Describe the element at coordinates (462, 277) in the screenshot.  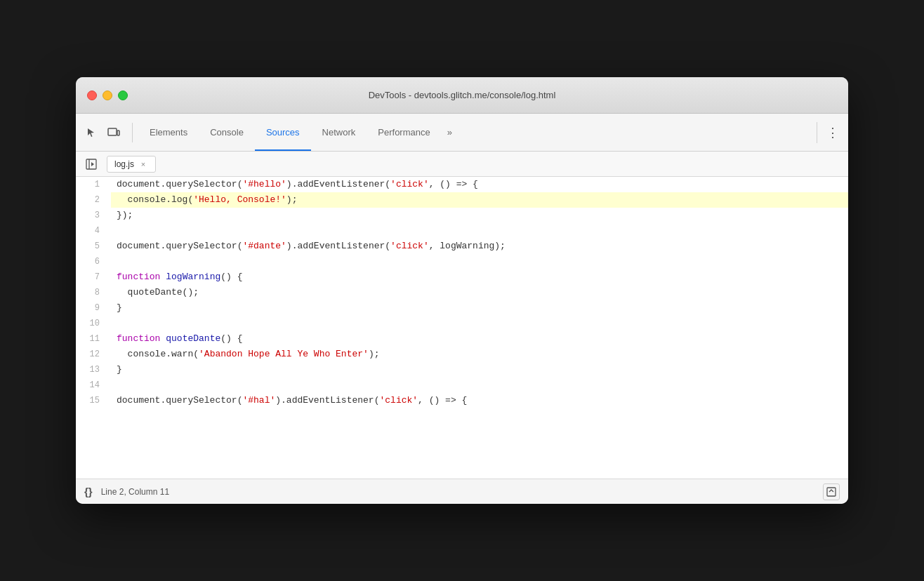
I see `code-line-7: 7 function logWarning() {` at that location.